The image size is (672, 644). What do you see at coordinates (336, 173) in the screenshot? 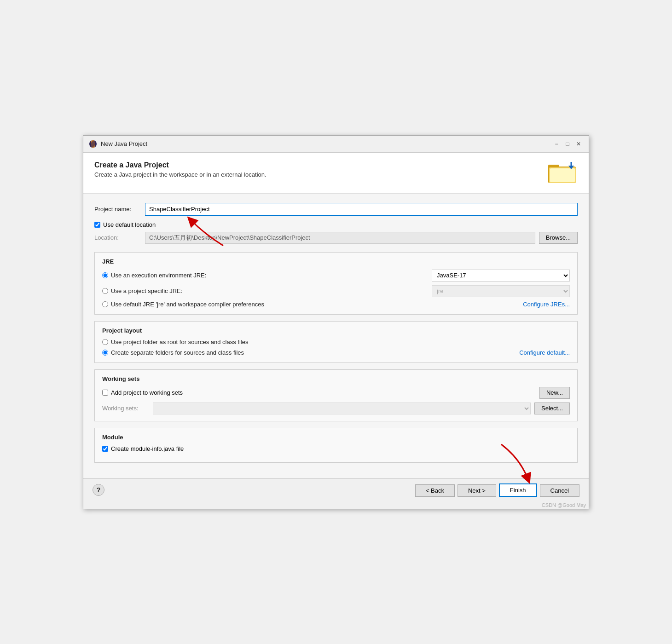
I see `dialog-header: Create a Java Project Create a Java proj…` at bounding box center [336, 173].